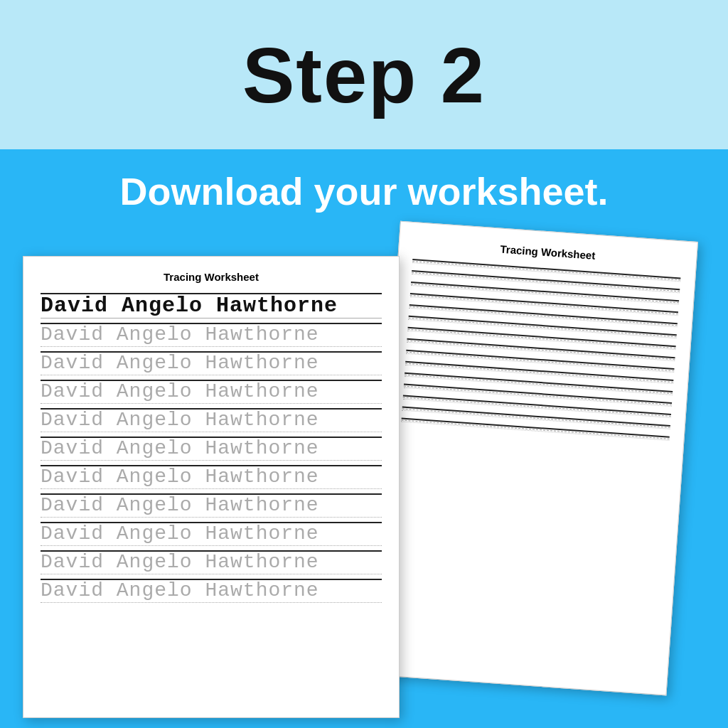 This screenshot has height=728, width=728. I want to click on trace-name-dot-4: David Angelo Hawthorne, so click(211, 392).